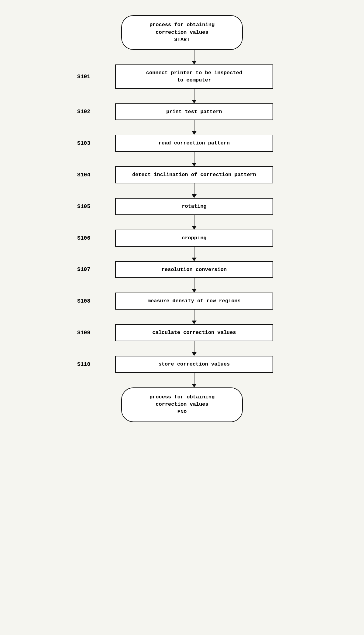 This screenshot has width=364, height=635. I want to click on step-s109: S109 calculate correction values, so click(182, 333).